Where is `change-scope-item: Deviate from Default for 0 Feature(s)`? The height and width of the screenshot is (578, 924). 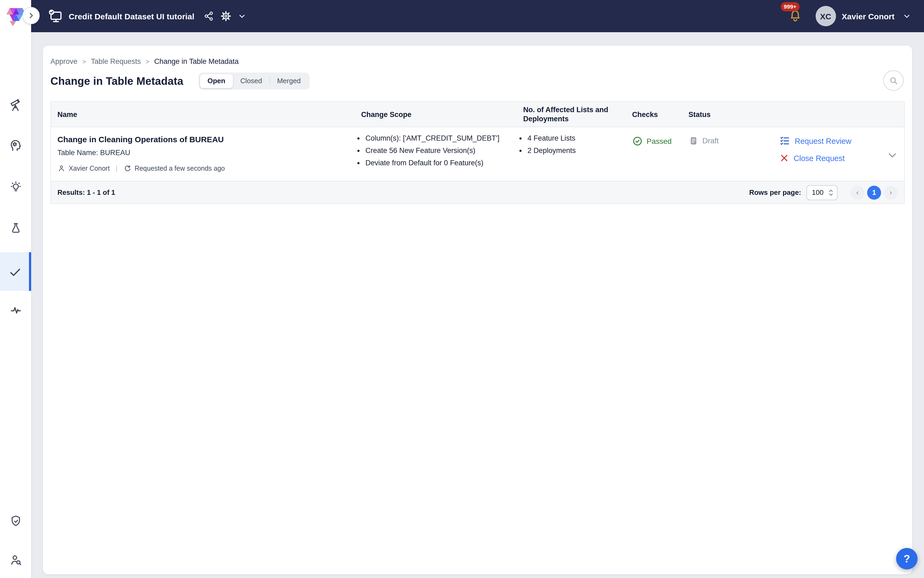 change-scope-item: Deviate from Default for 0 Feature(s) is located at coordinates (441, 163).